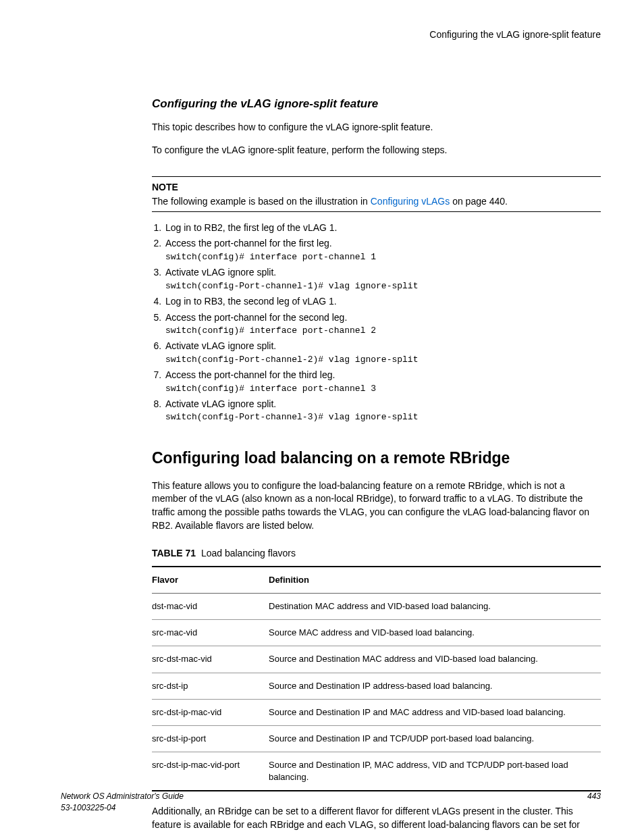 This screenshot has height=834, width=644. What do you see at coordinates (211, 606) in the screenshot?
I see `flavor-cell: dst-mac-vid` at bounding box center [211, 606].